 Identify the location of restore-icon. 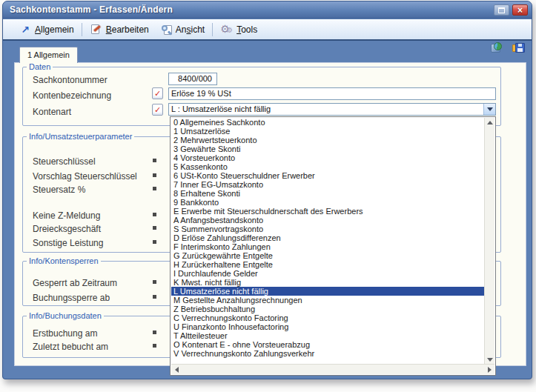
(501, 10).